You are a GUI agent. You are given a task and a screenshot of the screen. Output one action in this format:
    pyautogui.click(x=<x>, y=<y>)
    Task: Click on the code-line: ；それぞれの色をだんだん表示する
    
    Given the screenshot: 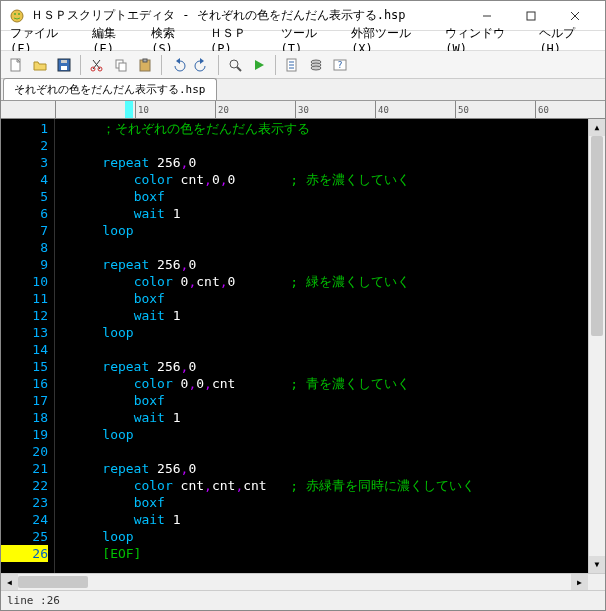 What is the action you would take?
    pyautogui.click(x=330, y=128)
    